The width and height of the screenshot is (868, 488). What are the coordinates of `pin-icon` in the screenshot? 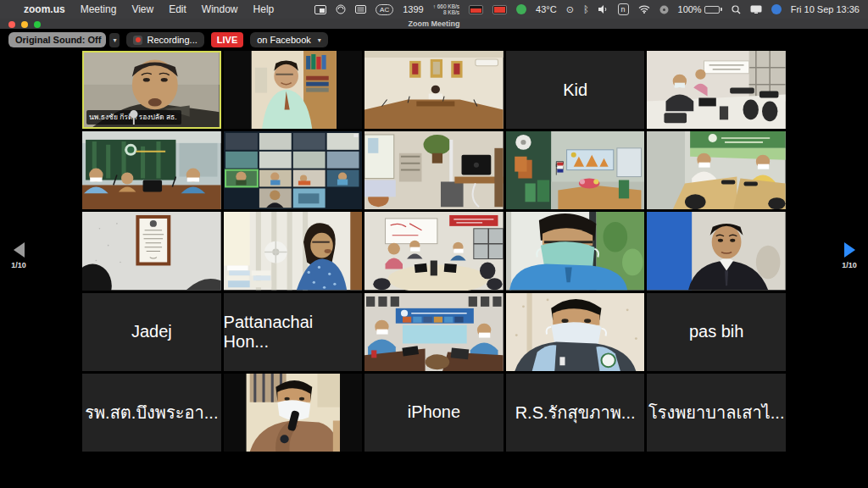 It's located at (134, 117).